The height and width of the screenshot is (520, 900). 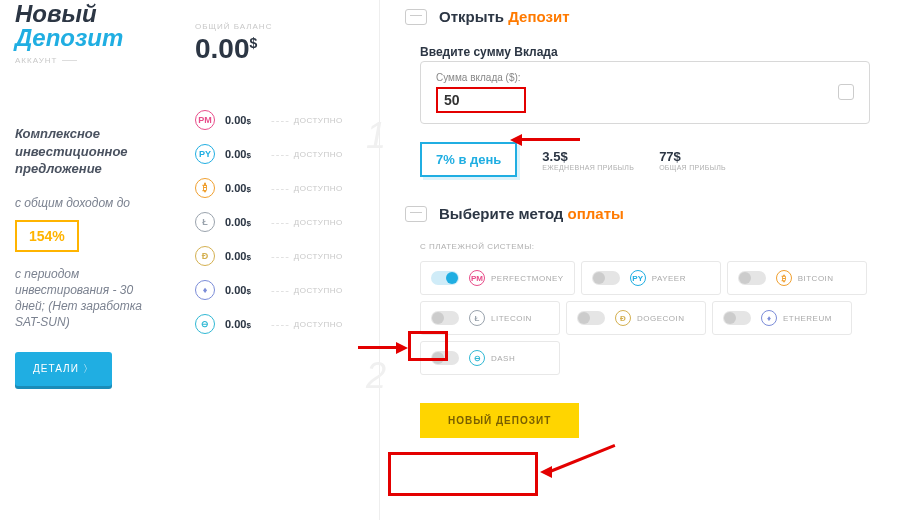 I want to click on payment-icon: ₿, so click(x=784, y=278).